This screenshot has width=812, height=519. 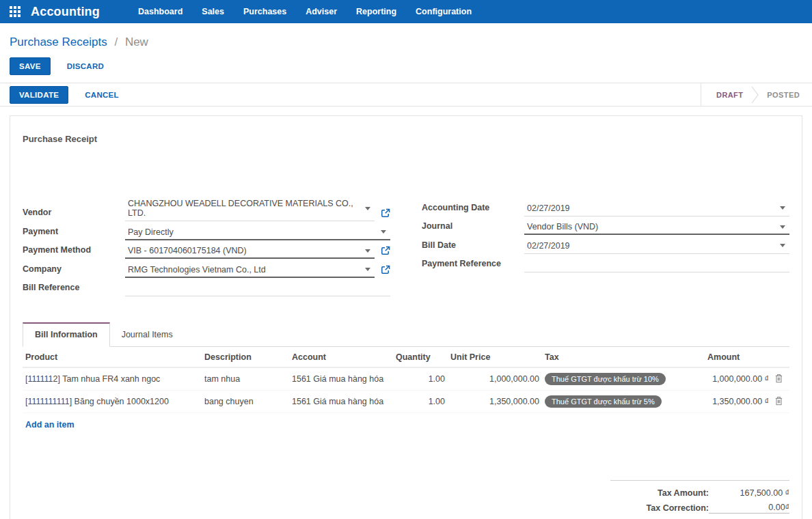 I want to click on cell-product: [1111112] Tam nhua FR4 xanh ngoc, so click(x=112, y=379).